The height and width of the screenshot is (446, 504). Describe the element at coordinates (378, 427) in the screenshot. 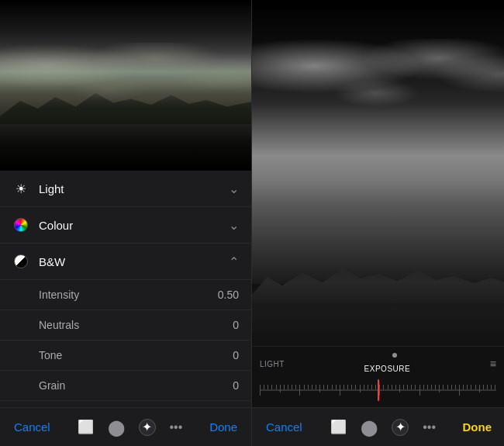

I see `right-toolbar: Cancel ⬜ ⬤ ✦ ••• Done` at that location.